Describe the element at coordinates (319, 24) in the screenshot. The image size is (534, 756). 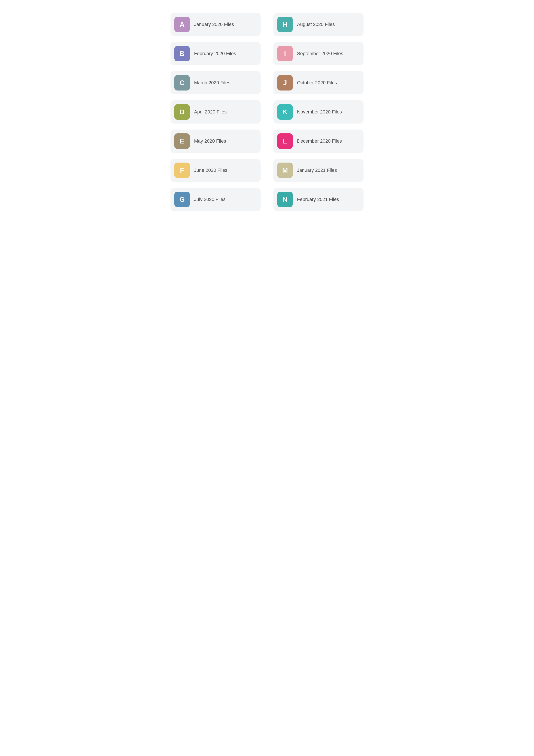
I see `folder-item-h: HAugust 2020 Files` at that location.